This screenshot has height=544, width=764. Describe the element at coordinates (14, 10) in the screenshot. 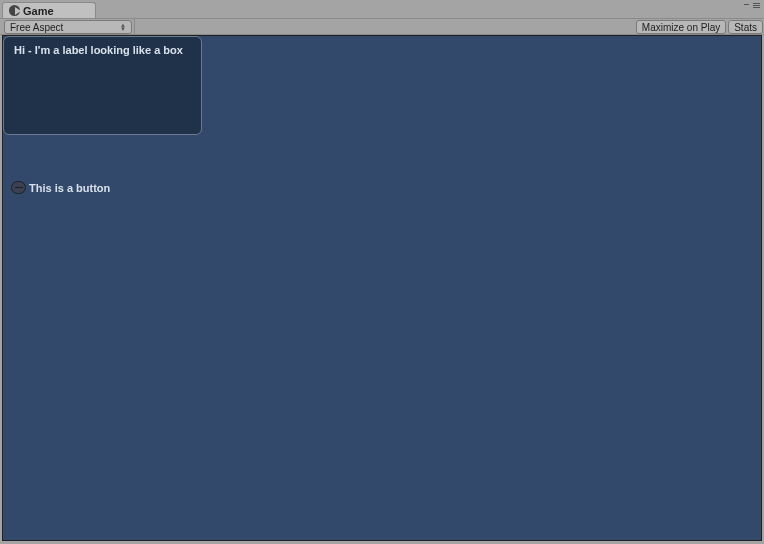

I see `pacman-icon` at that location.